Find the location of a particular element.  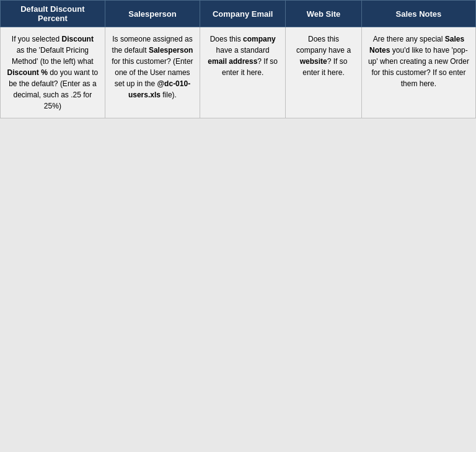

website-bold-1: website is located at coordinates (314, 61).